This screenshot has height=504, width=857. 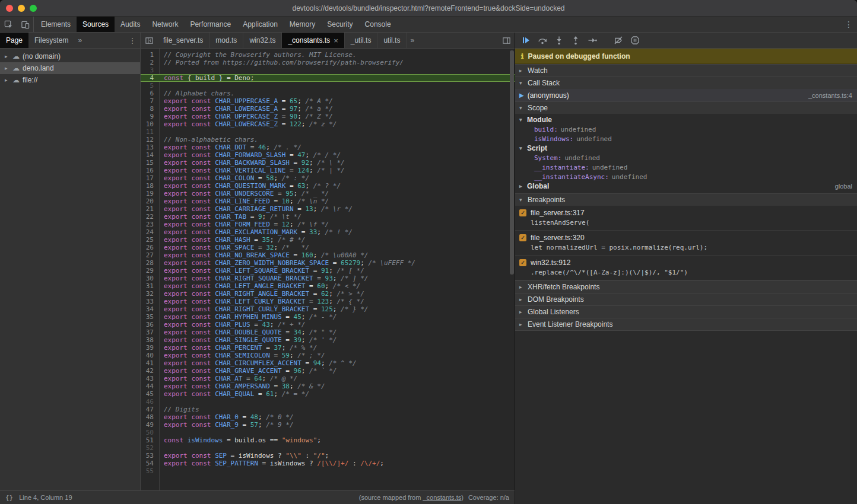 I want to click on line-number: 5, so click(x=150, y=85).